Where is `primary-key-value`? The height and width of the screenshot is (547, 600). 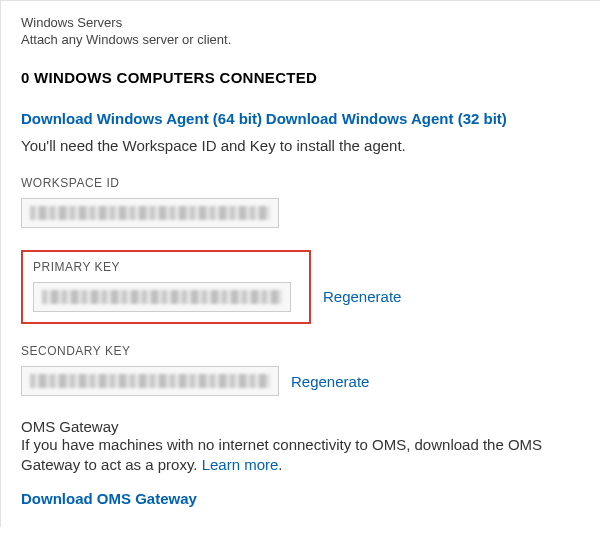 primary-key-value is located at coordinates (162, 297).